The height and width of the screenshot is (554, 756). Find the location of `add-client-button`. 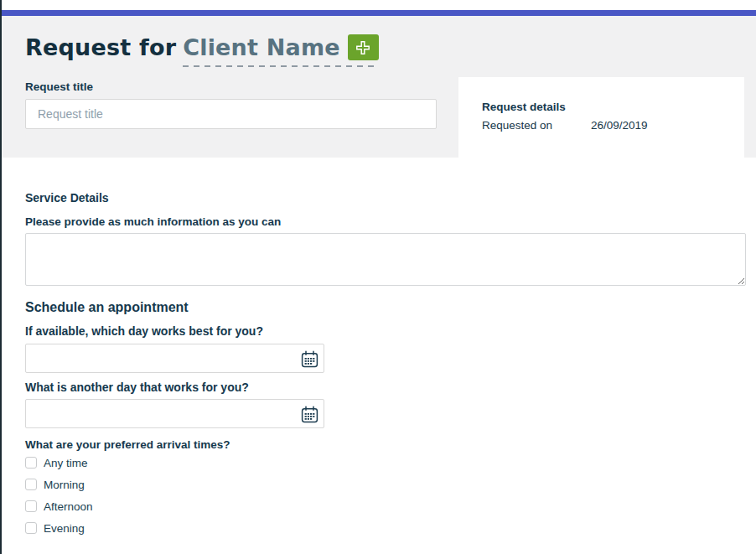

add-client-button is located at coordinates (364, 47).